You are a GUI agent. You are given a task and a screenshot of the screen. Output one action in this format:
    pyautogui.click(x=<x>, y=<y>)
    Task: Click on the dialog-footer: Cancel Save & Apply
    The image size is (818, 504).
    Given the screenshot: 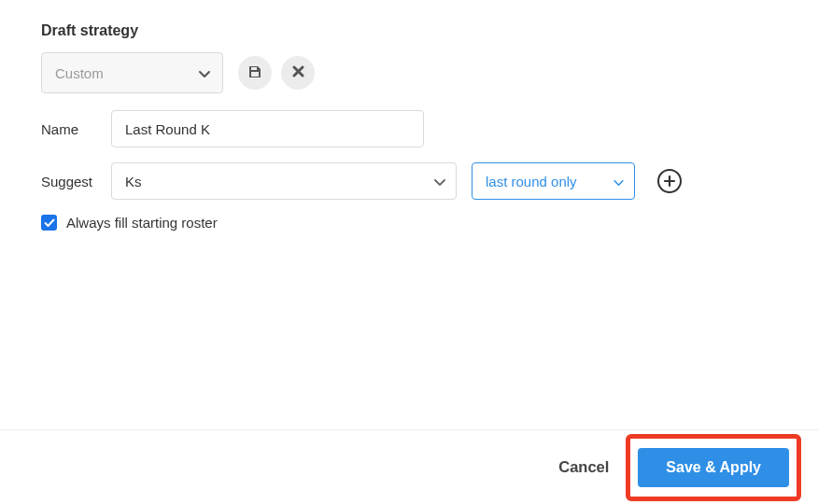 What is the action you would take?
    pyautogui.click(x=409, y=467)
    